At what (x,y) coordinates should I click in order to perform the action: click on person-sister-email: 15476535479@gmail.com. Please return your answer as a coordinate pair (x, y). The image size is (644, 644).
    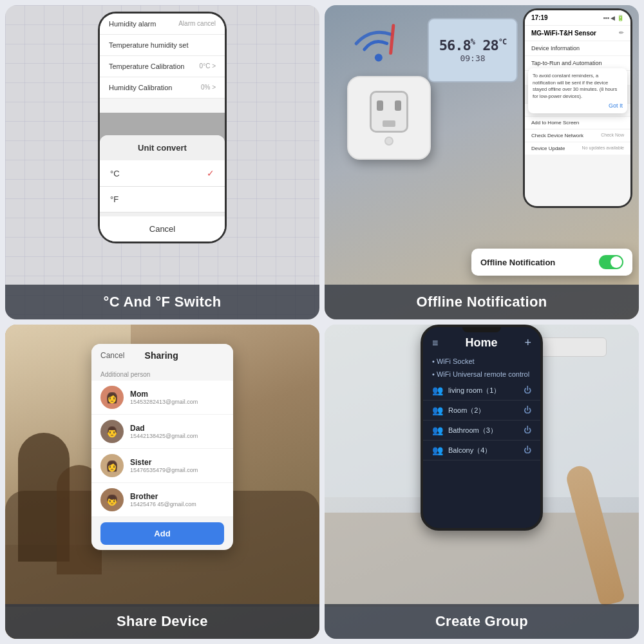
    Looking at the image, I should click on (164, 470).